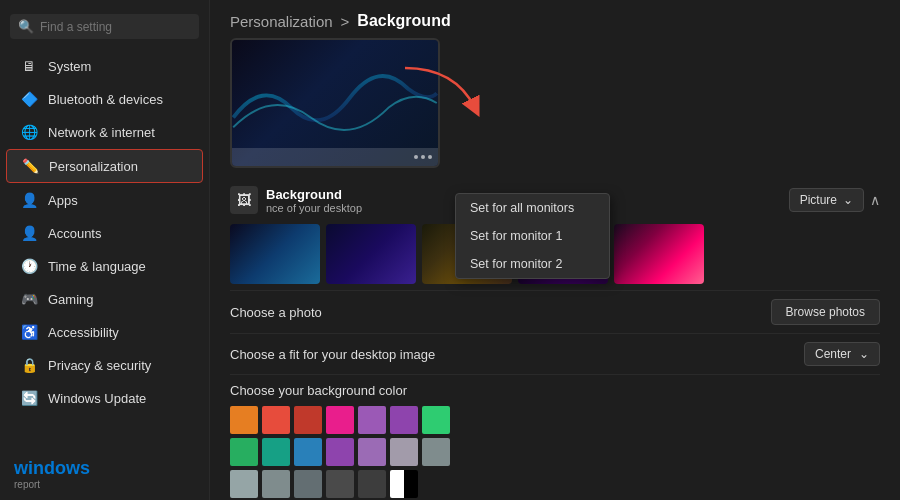  What do you see at coordinates (104, 299) in the screenshot?
I see `sidebar-item-gaming: 🎮Gaming` at bounding box center [104, 299].